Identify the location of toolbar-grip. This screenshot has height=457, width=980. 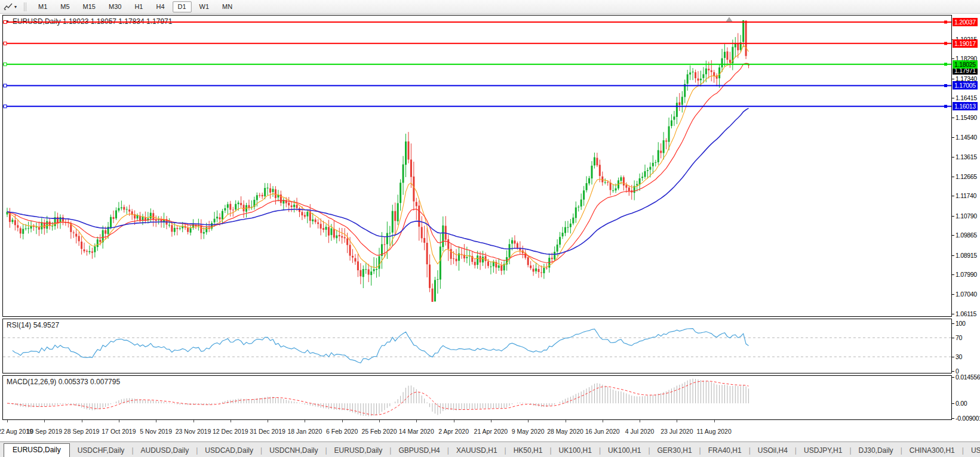
(25, 7).